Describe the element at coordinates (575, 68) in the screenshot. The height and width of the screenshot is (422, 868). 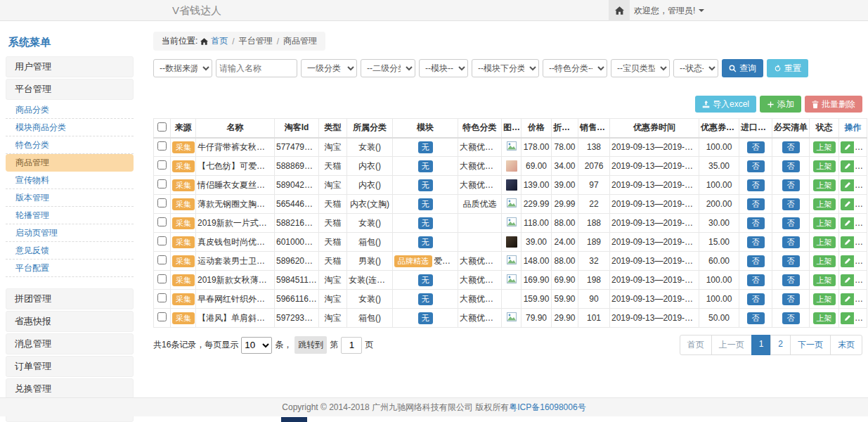
I see `filter-select: --特色分类--` at that location.